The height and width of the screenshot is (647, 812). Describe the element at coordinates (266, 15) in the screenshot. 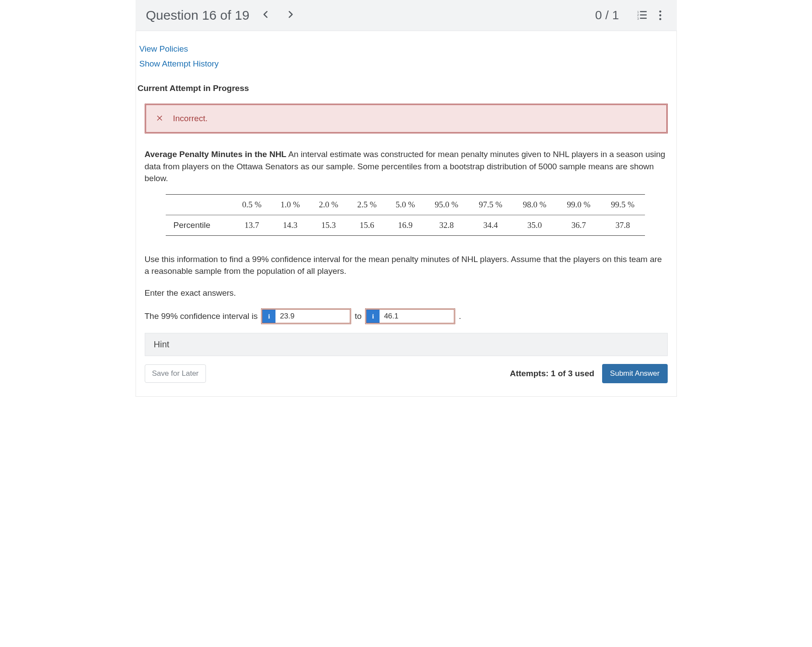

I see `prev-question-button` at that location.